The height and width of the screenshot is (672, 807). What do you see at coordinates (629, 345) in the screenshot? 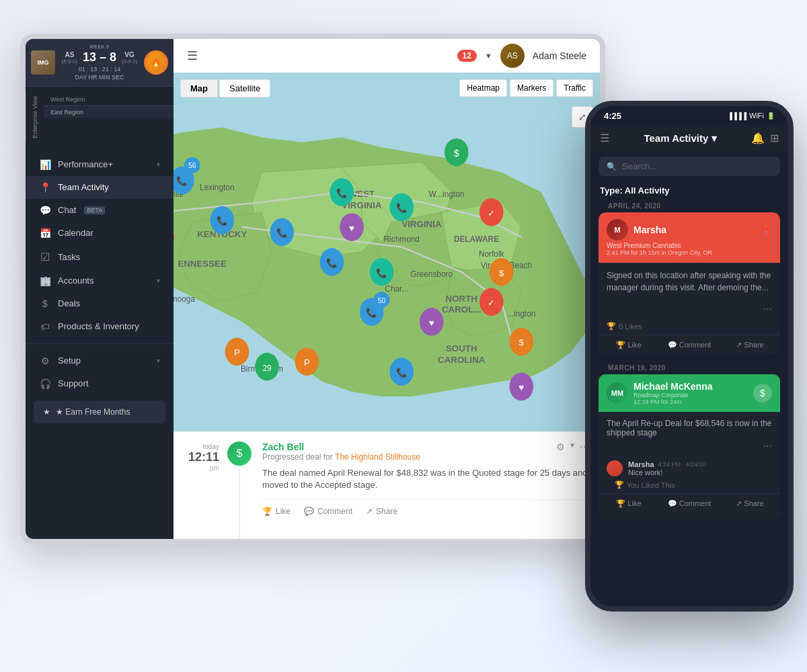
I see `marsha-like-button: 🏆 Like` at bounding box center [629, 345].